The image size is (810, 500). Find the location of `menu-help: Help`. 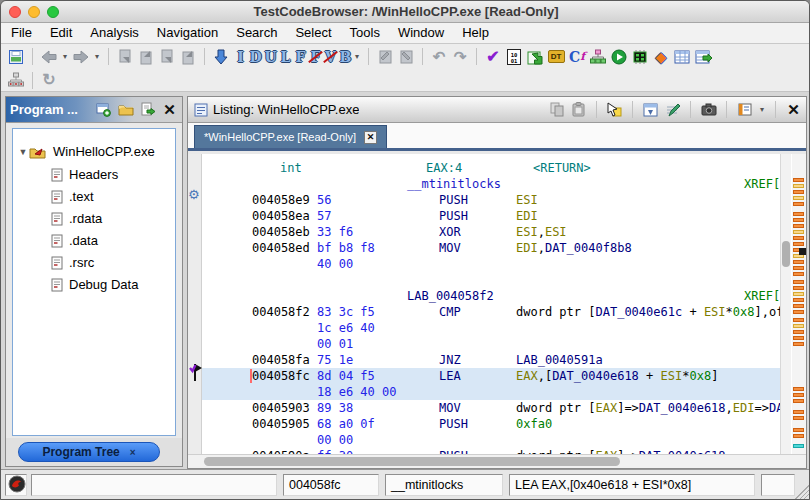

menu-help: Help is located at coordinates (476, 33).